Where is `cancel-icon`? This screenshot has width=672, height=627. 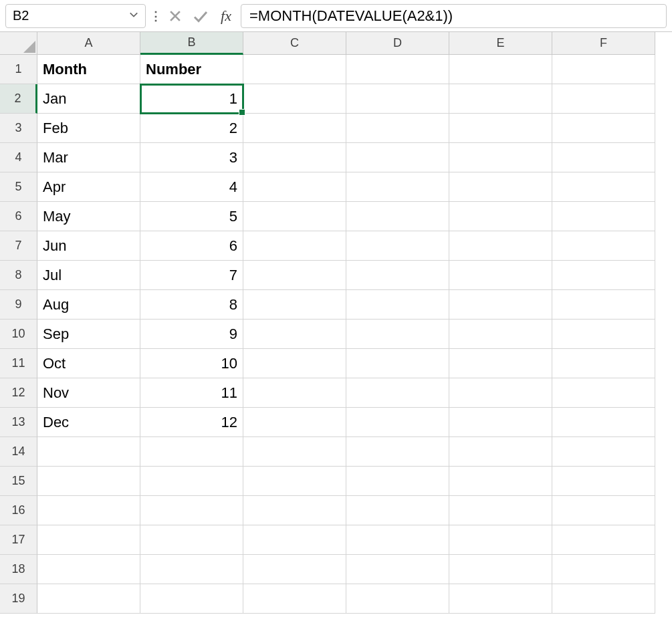
cancel-icon is located at coordinates (175, 16).